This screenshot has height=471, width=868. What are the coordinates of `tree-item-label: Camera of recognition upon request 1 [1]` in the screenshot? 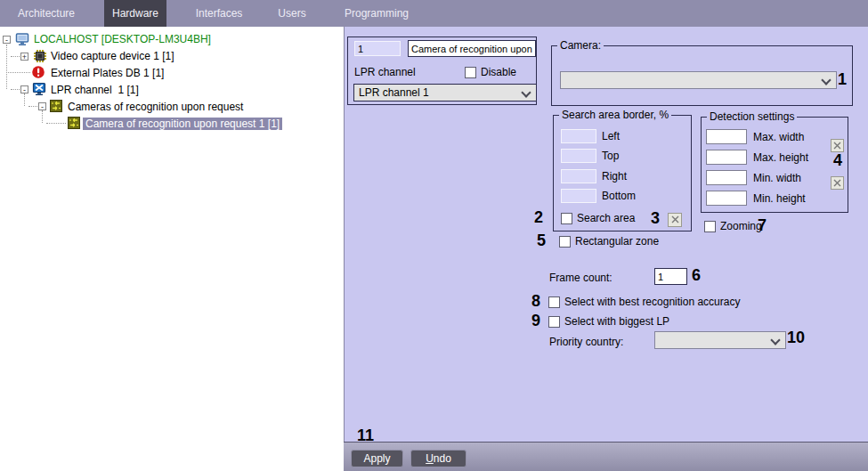 It's located at (183, 124).